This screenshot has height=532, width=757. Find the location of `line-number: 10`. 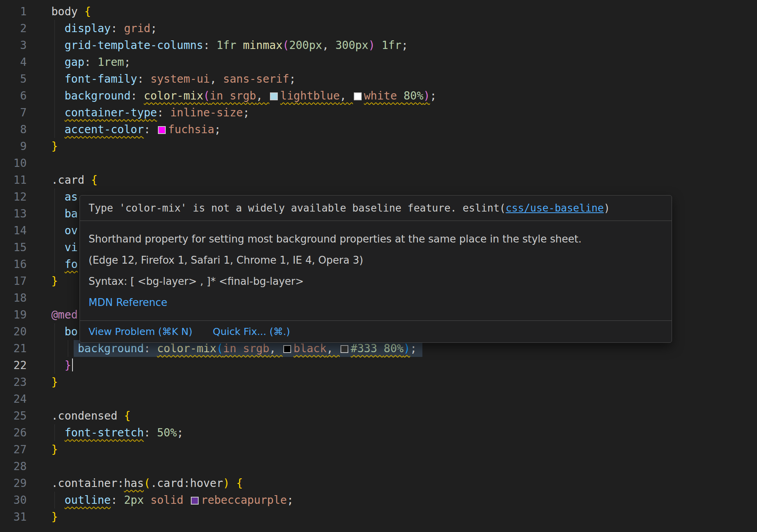

line-number: 10 is located at coordinates (13, 163).